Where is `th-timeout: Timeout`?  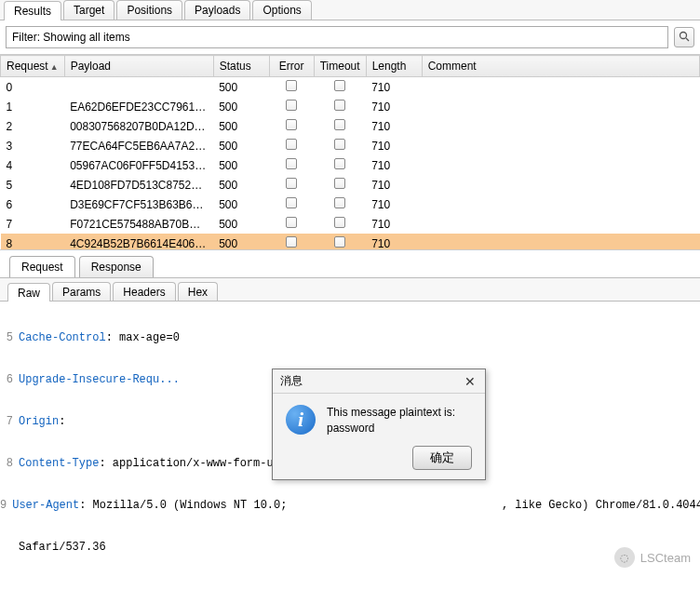 th-timeout: Timeout is located at coordinates (340, 67).